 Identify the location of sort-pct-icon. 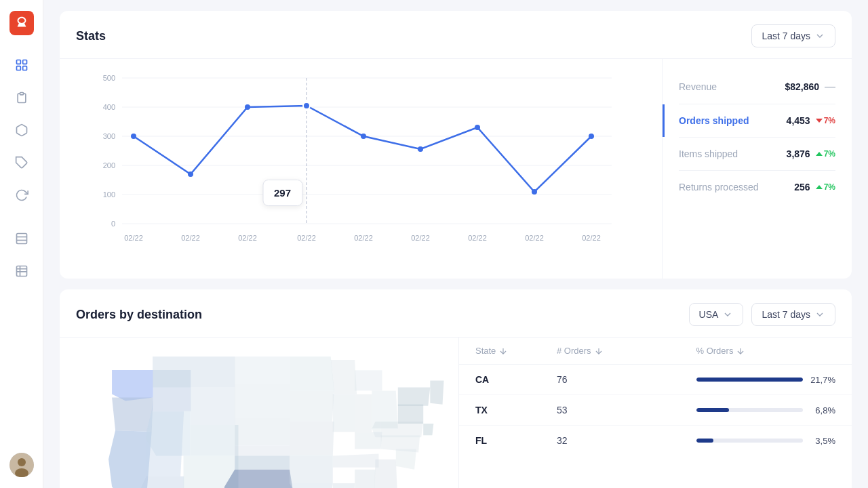
(741, 351).